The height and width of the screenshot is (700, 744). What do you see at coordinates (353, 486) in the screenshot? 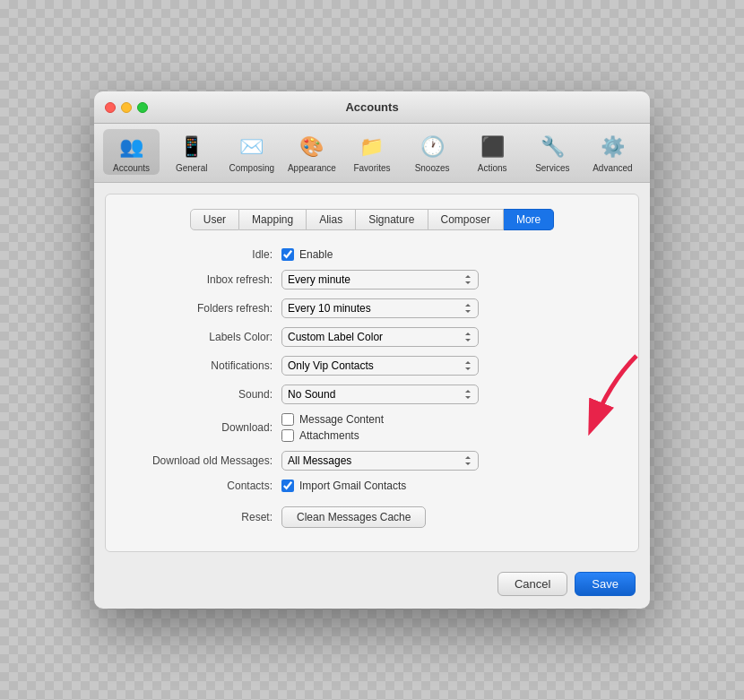
I see `contacts-checkbox-text: Import Gmail Contacts` at bounding box center [353, 486].